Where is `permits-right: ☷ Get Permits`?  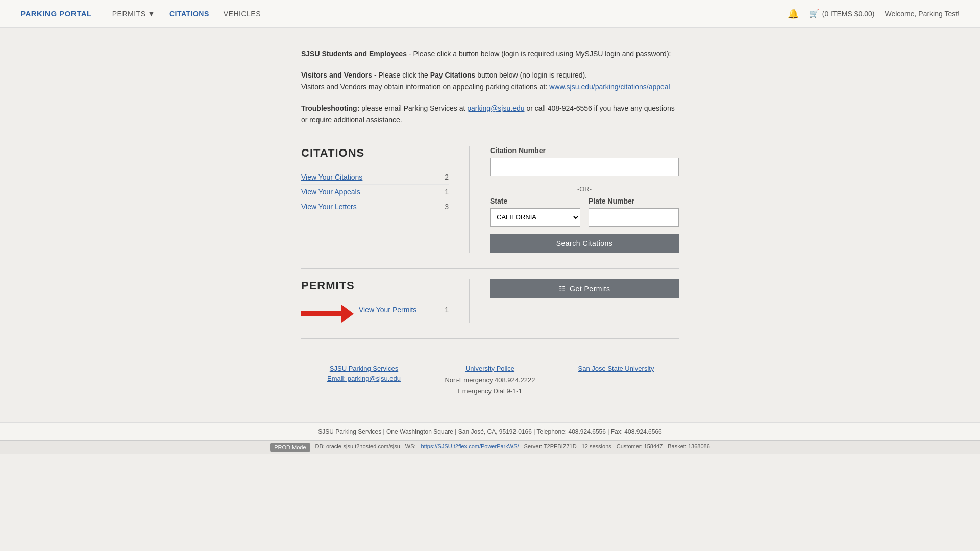 permits-right: ☷ Get Permits is located at coordinates (584, 301).